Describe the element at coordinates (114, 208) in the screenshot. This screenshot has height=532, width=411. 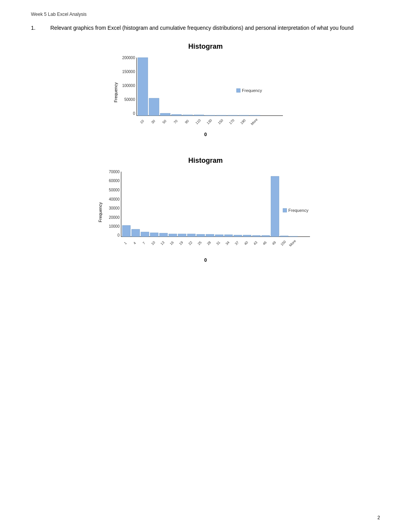
I see `svg-text: 30000` at that location.